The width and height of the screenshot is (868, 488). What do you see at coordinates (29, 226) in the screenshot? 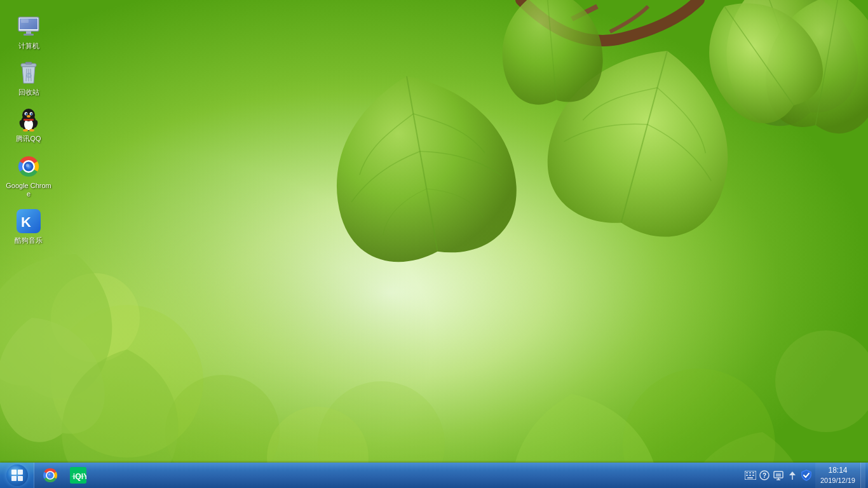
I see `desktop-icon-kugou: K 酷狗音乐` at bounding box center [29, 226].